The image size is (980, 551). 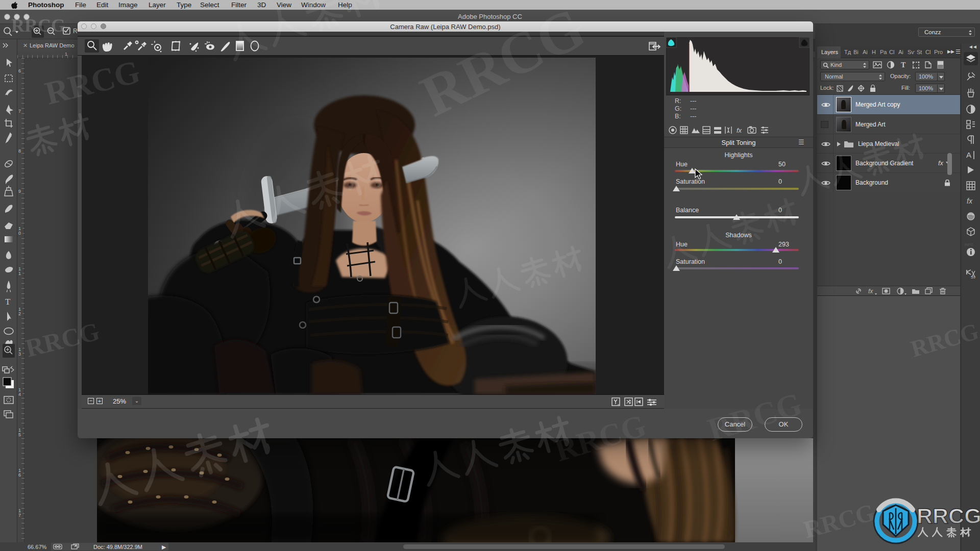 I want to click on svg-text: RRCG, so click(x=948, y=516).